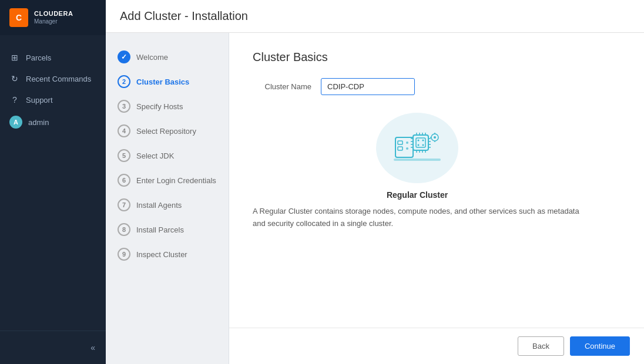 The image size is (644, 364). Describe the element at coordinates (124, 82) in the screenshot. I see `step-number: 2` at that location.